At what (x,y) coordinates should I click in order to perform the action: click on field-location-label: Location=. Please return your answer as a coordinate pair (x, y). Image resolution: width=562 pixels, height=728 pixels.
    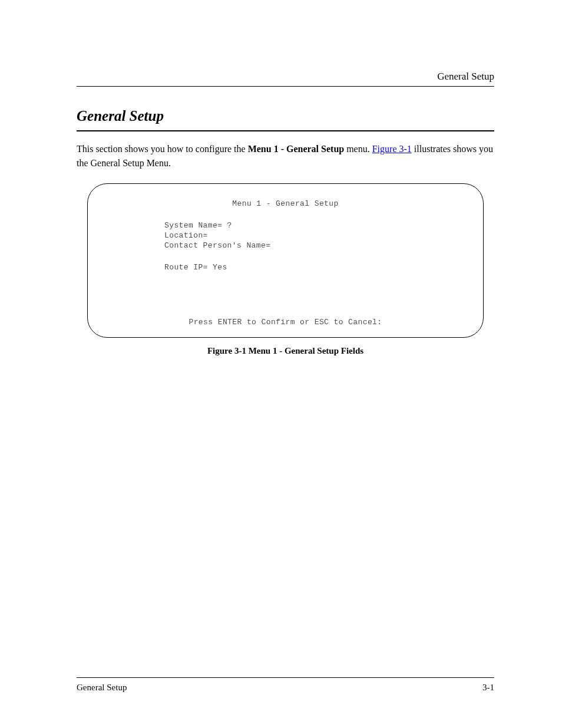
    Looking at the image, I should click on (186, 236).